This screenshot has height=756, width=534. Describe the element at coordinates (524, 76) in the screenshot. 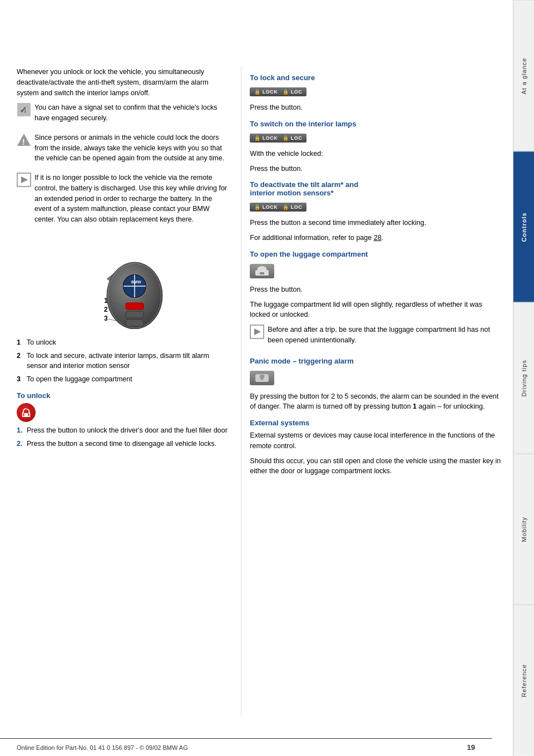

I see `sidebar-tab-at-a-glance: At a glance` at that location.